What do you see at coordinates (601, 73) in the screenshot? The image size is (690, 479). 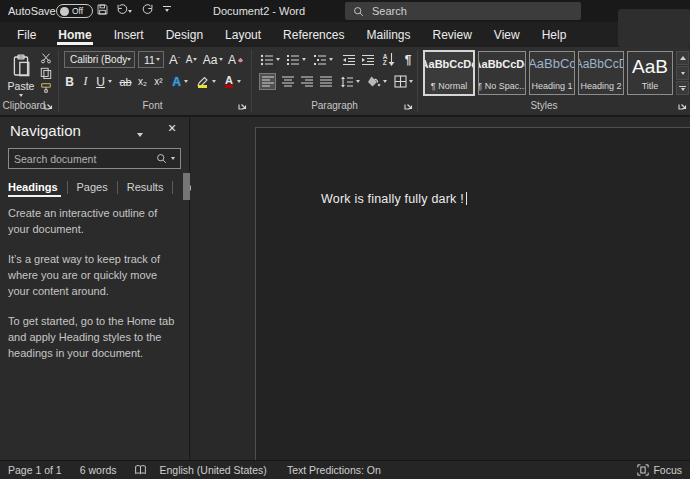 I see `style-heading-2: AaBbCcD Heading 2` at bounding box center [601, 73].